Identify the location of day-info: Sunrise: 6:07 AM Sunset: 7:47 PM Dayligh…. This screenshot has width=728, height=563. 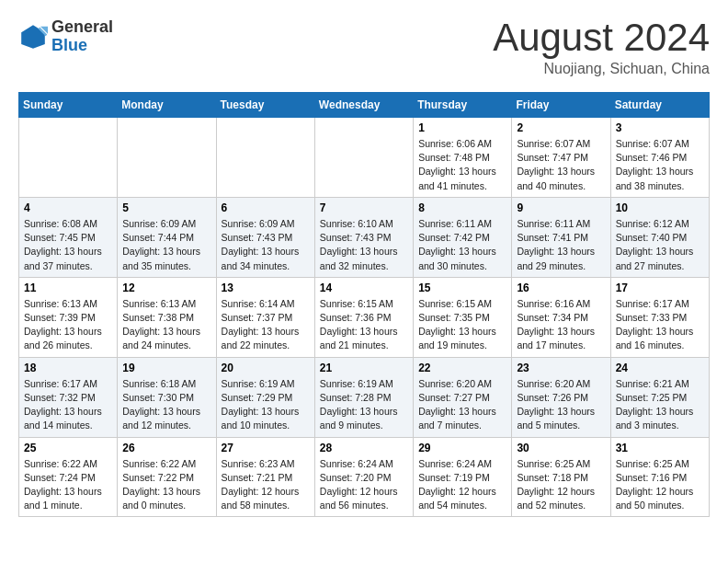
(561, 166).